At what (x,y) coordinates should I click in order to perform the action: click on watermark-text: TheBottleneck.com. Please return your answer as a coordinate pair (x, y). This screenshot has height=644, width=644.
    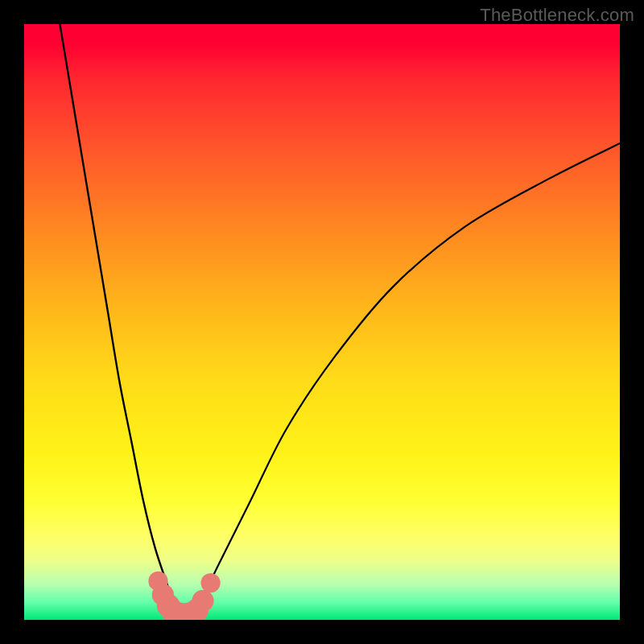
    Looking at the image, I should click on (557, 15).